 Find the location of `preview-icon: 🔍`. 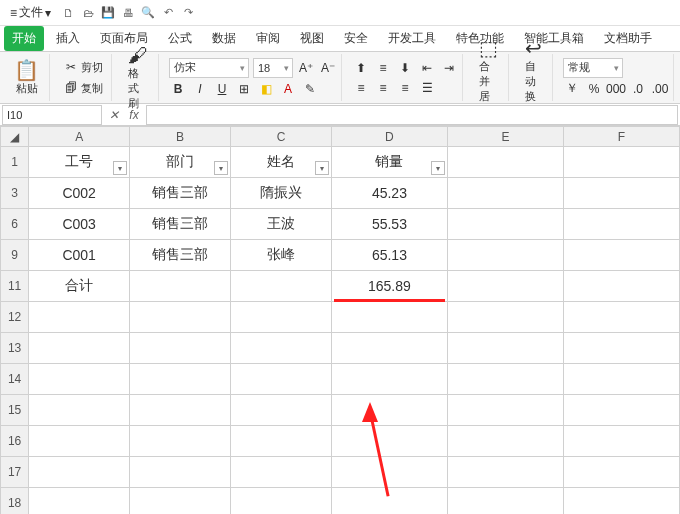

preview-icon: 🔍 is located at coordinates (148, 13).